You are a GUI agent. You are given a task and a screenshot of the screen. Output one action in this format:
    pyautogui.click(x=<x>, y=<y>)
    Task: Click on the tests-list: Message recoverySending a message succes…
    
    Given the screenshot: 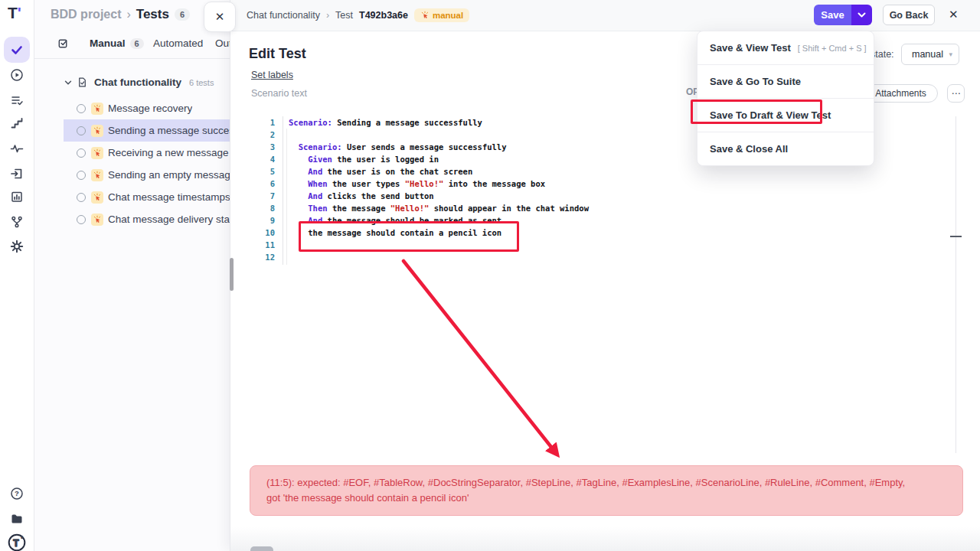 What is the action you would take?
    pyautogui.click(x=132, y=164)
    